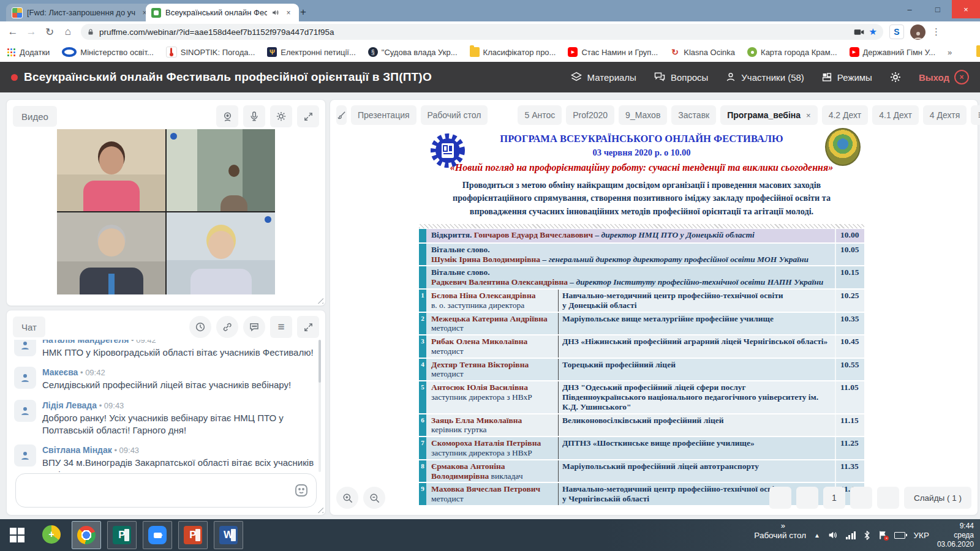 The width and height of the screenshot is (980, 551). Describe the element at coordinates (222, 12) in the screenshot. I see `browser-tab-2: Всеукраїнський онлайн Фес ×` at that location.